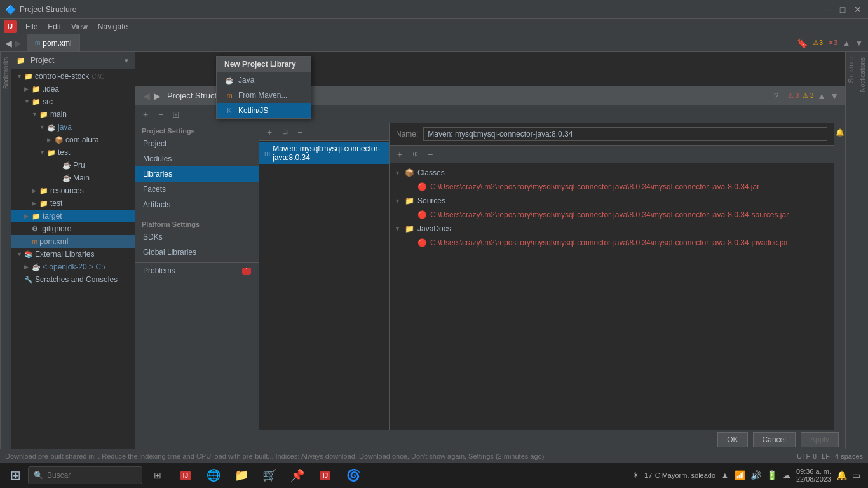 This screenshot has height=488, width=868. Describe the element at coordinates (857, 475) in the screenshot. I see `show-desktop-icon: ▭` at that location.